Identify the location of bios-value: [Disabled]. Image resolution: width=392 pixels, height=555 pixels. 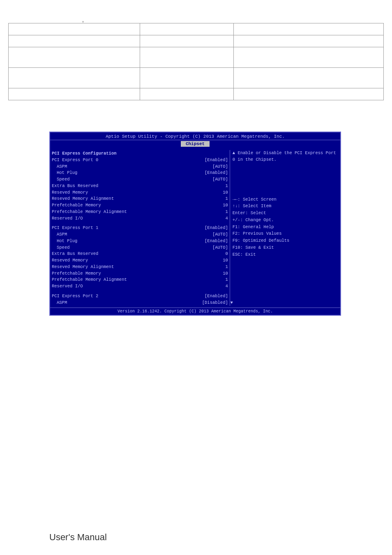
(215, 303).